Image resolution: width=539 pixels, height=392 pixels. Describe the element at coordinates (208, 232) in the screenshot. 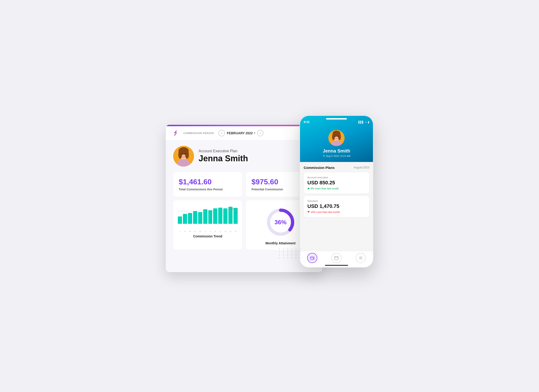

I see `month-labels: JFMAMJJASOND` at that location.